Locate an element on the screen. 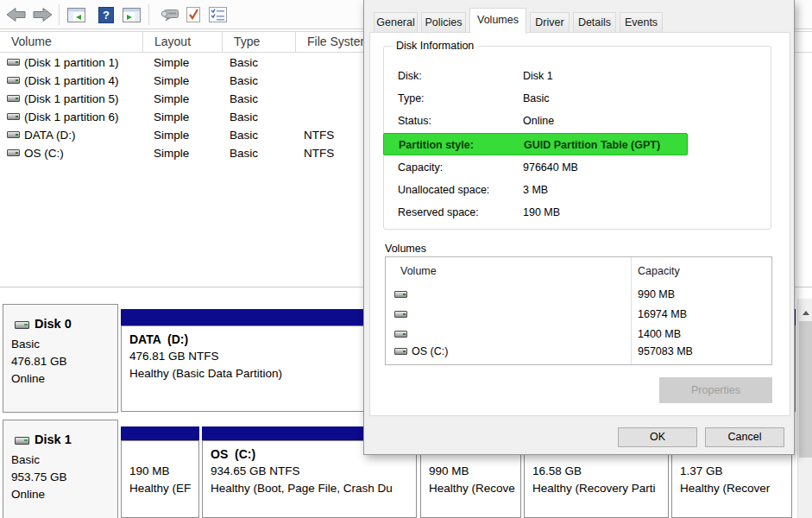 Image resolution: width=812 pixels, height=518 pixels. back-button is located at coordinates (16, 15).